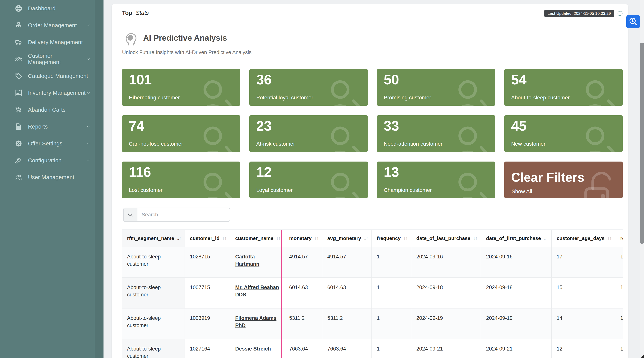 This screenshot has width=644, height=358. What do you see at coordinates (392, 238) in the screenshot?
I see `column-header-frequency: frequency↓↑` at bounding box center [392, 238].